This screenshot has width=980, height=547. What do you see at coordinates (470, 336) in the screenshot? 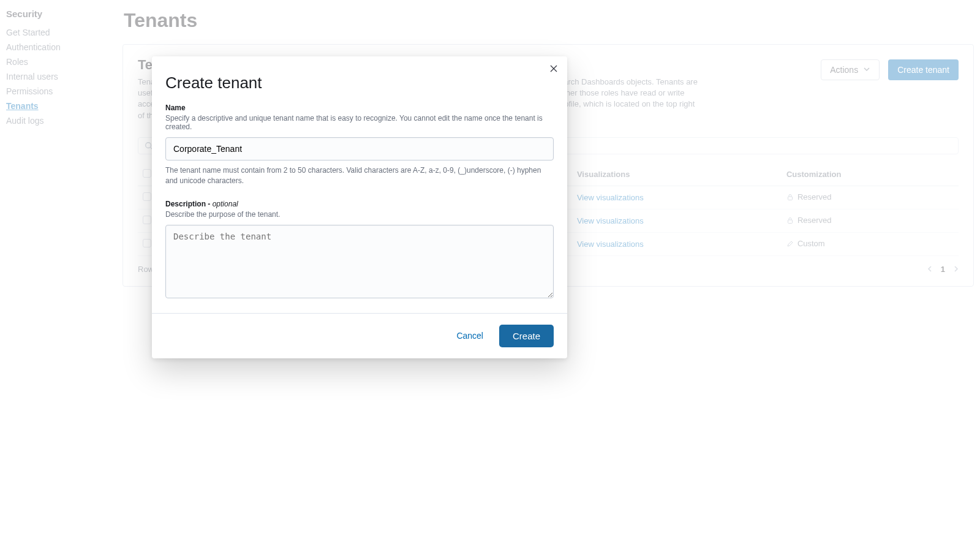
I see `cancel-button: Cancel` at bounding box center [470, 336].